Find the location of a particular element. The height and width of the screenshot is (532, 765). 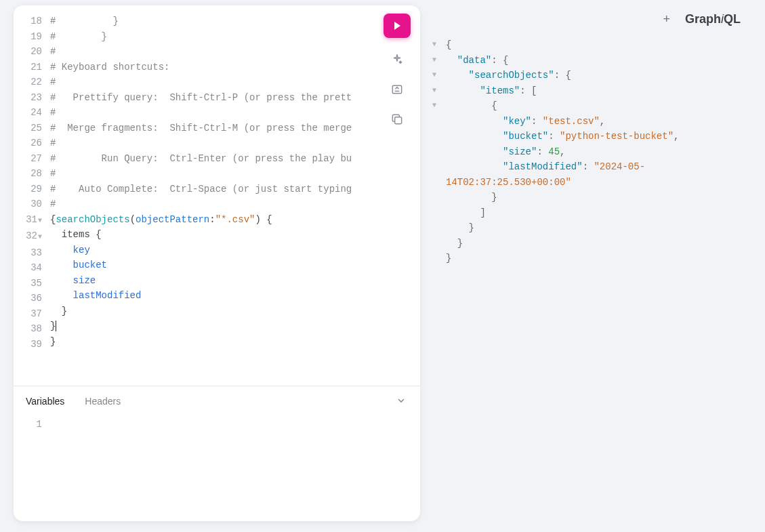

response-fold-gutter: ▼▼▼▼▼ is located at coordinates (439, 152).